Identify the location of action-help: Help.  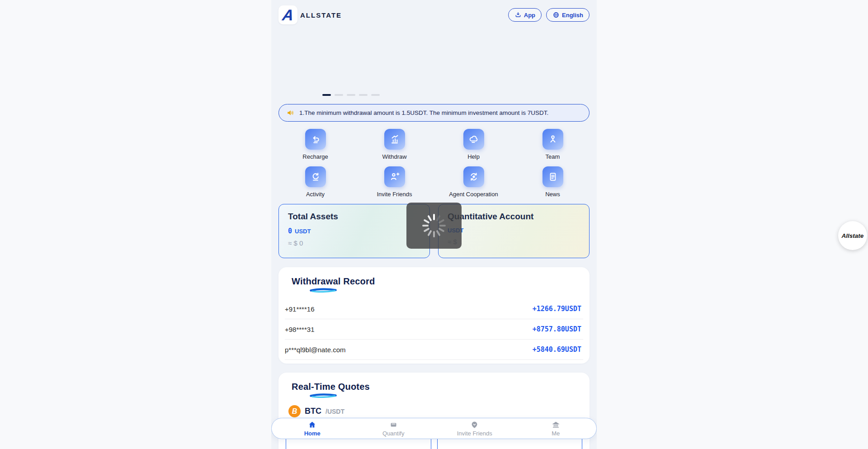
(474, 145).